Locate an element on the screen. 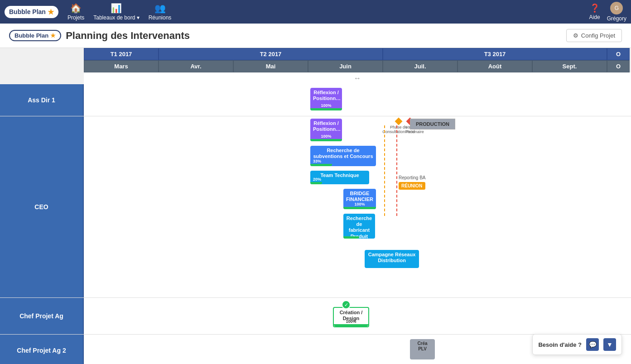 The image size is (631, 364). nav-help-label: Aide is located at coordinates (595, 17).